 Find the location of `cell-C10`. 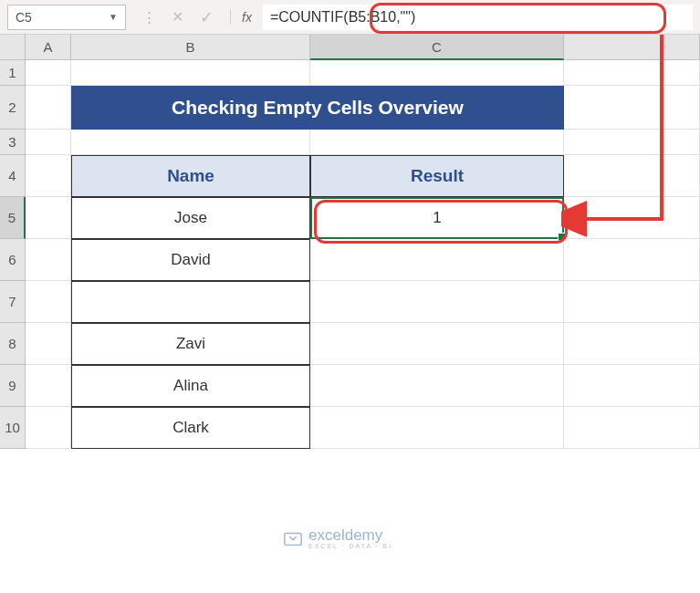

cell-C10 is located at coordinates (437, 428).